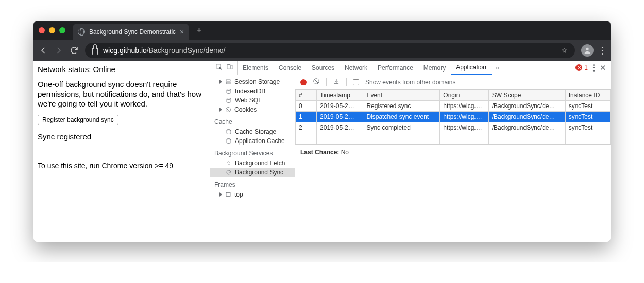  What do you see at coordinates (164, 50) in the screenshot?
I see `url-text: wicg.github.io/BackgroundSync/demo/` at bounding box center [164, 50].